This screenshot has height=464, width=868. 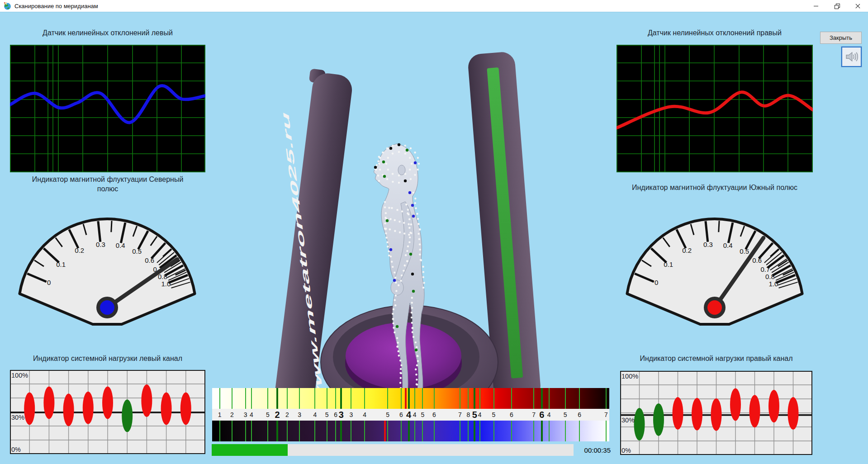 What do you see at coordinates (837, 6) in the screenshot?
I see `restore-icon` at bounding box center [837, 6].